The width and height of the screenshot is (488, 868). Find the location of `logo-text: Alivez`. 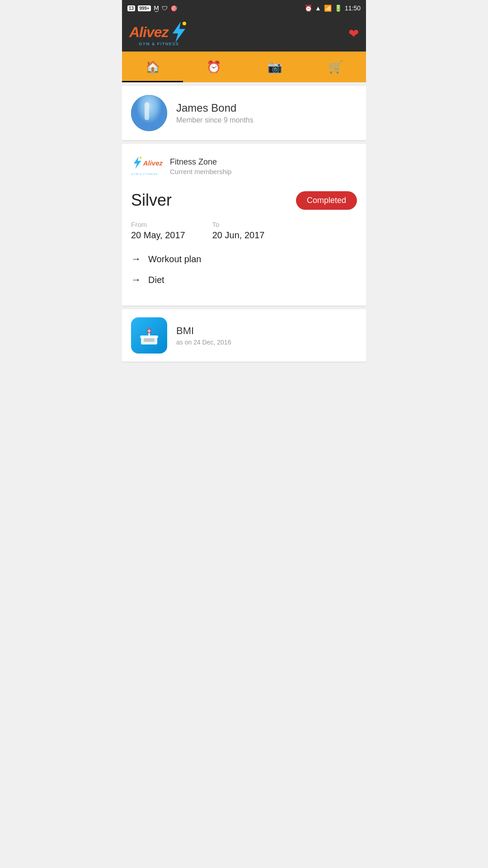

logo-text: Alivez is located at coordinates (149, 32).